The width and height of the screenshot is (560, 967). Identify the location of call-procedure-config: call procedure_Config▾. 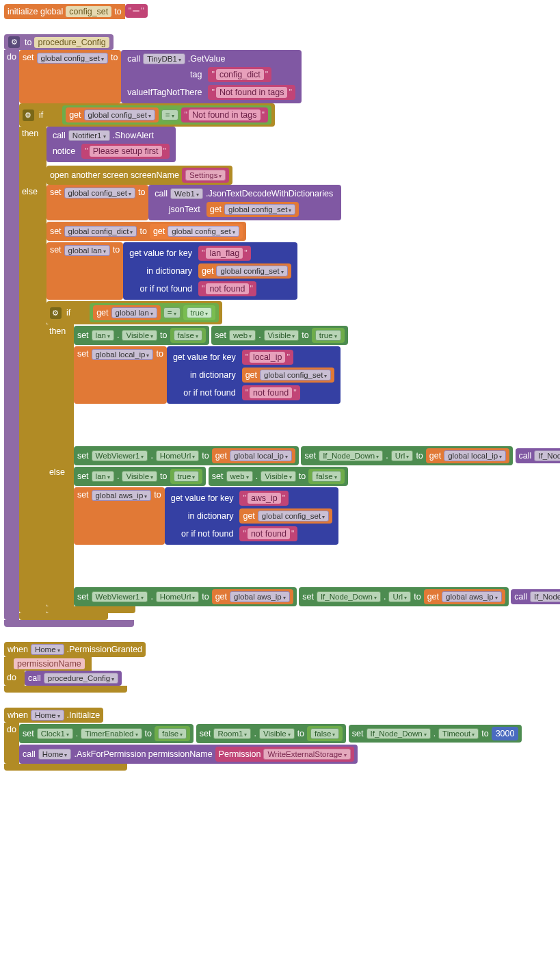
(73, 678).